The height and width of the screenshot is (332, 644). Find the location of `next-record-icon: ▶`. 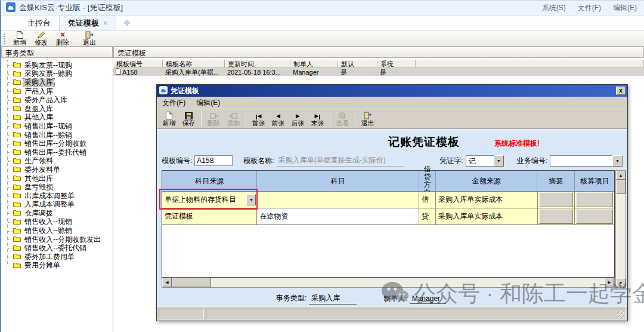

next-record-icon: ▶ is located at coordinates (298, 116).